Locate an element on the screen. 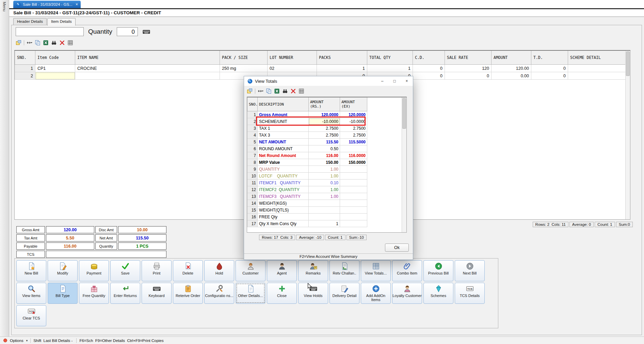 The image size is (644, 344). column-header: ITEM NAME is located at coordinates (148, 58).